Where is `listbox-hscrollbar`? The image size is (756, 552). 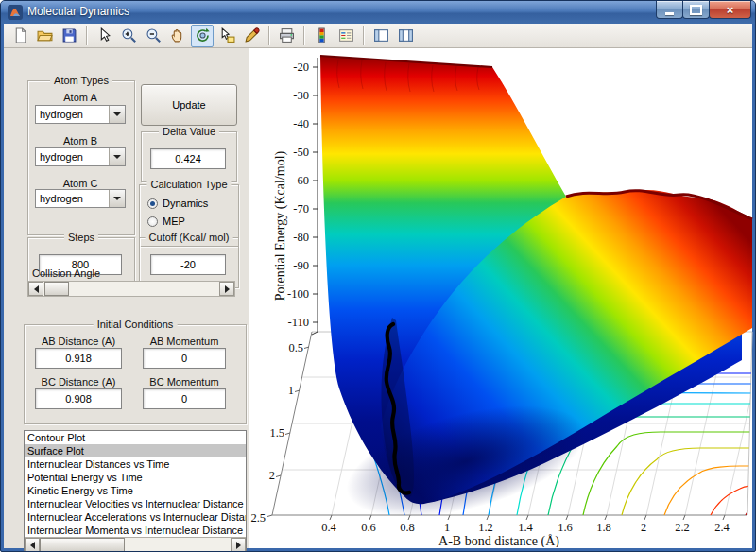 listbox-hscrollbar is located at coordinates (135, 544).